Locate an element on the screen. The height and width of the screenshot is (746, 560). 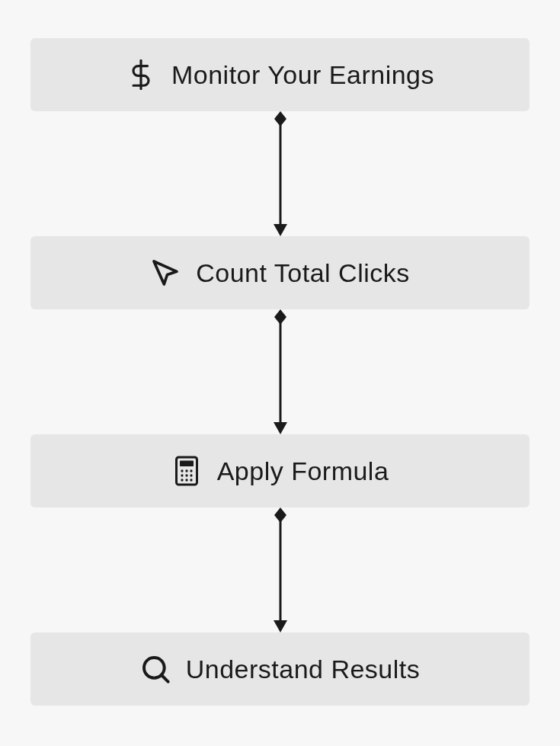
step-count-clicks: Count Total Clicks is located at coordinates (280, 273).